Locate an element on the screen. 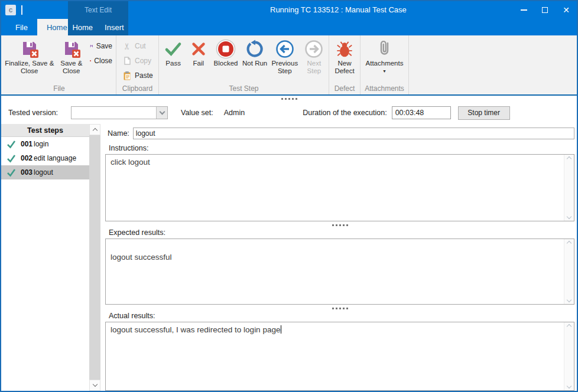 This screenshot has width=578, height=392. actual-results-scrollbar is located at coordinates (569, 357).